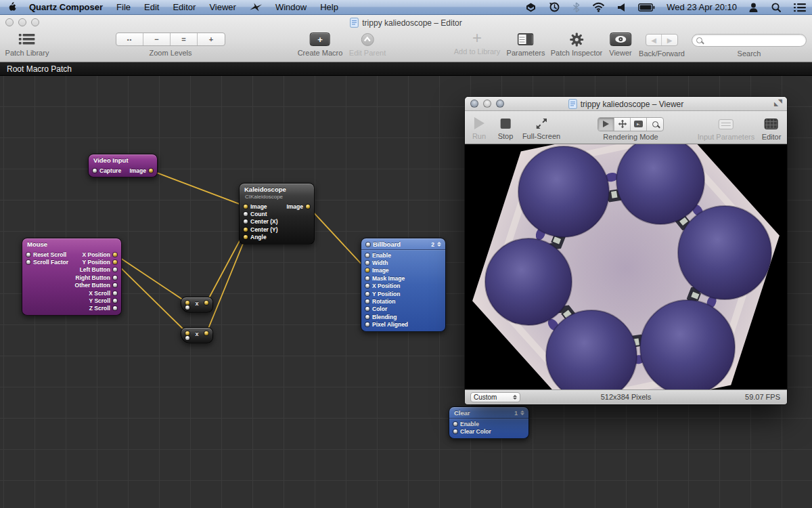  What do you see at coordinates (95, 171) in the screenshot?
I see `video-input-in-port` at bounding box center [95, 171].